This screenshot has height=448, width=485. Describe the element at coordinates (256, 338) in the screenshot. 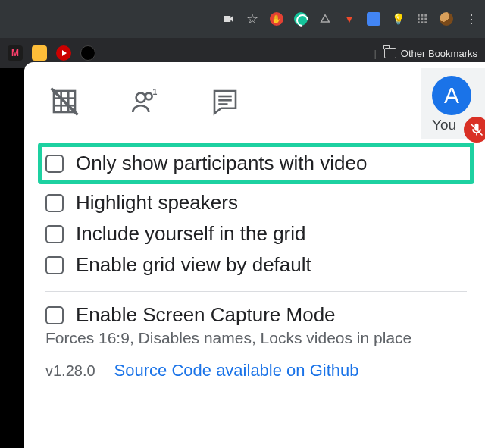

I see `option-subtext: Forces 16:9, Disables names, Locks video…` at that location.